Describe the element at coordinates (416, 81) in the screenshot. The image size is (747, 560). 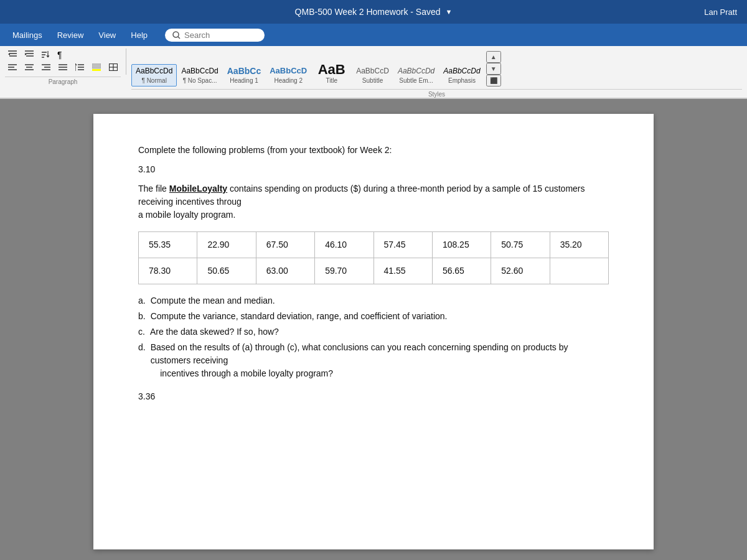
I see `style-subtle-em-label: Subtle Em...` at that location.